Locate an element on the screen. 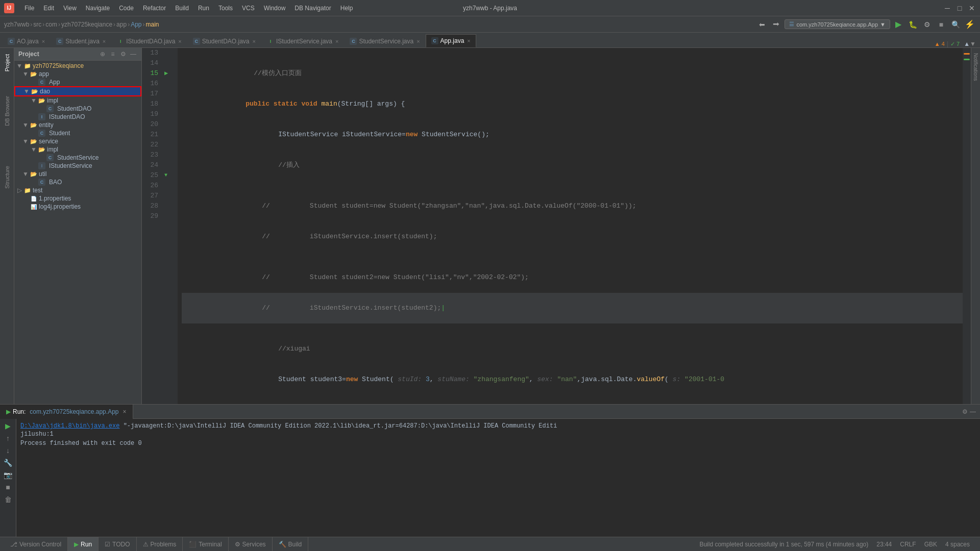 This screenshot has width=980, height=551. tab-studentjava: C Student.java × is located at coordinates (81, 41).